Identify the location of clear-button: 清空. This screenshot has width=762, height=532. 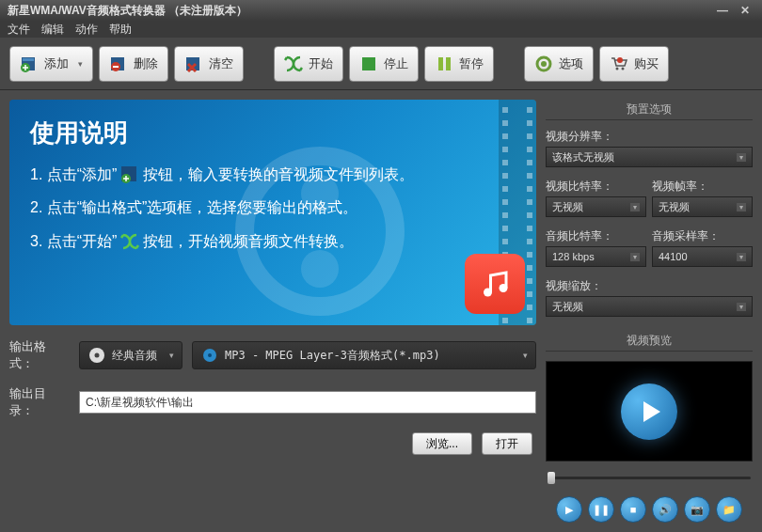
(209, 64).